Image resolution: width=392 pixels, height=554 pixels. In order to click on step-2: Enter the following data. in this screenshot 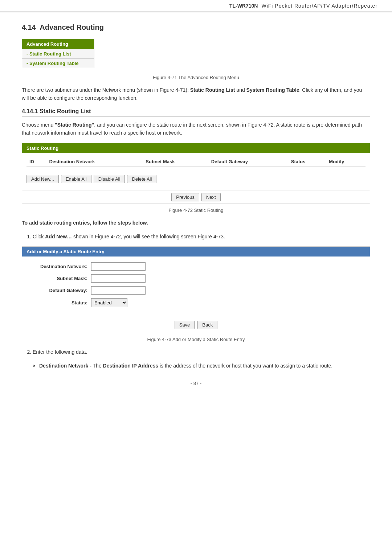, I will do `click(201, 352)`.